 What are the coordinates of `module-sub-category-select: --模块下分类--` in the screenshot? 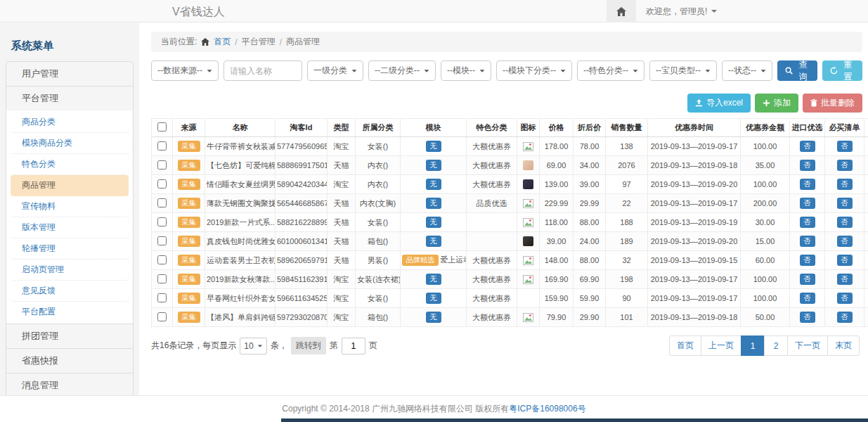 It's located at (534, 70).